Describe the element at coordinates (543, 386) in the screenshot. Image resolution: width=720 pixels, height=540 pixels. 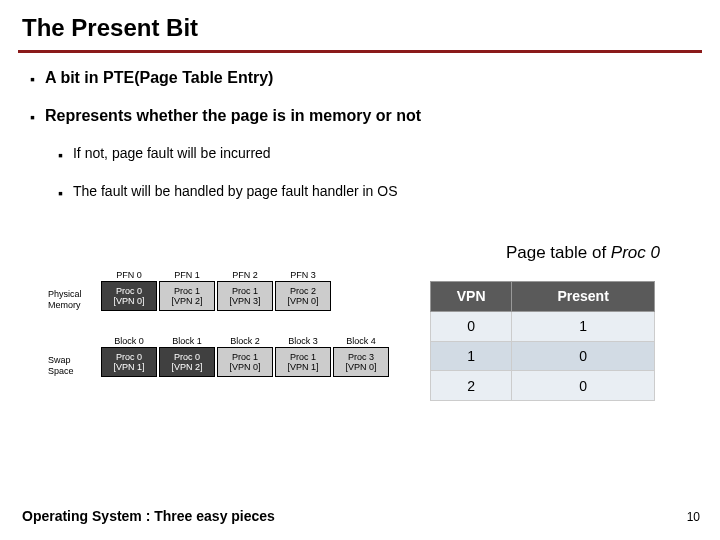
I see `table-row: 2 0` at that location.